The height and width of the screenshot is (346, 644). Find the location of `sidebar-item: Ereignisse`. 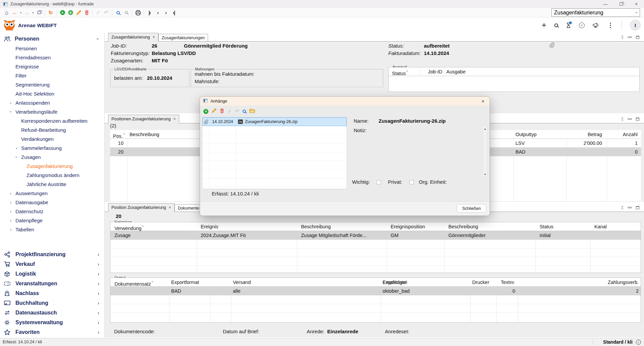

sidebar-item: Ereignisse is located at coordinates (52, 66).